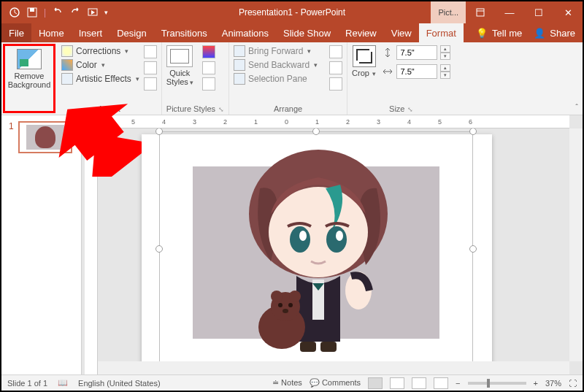 The width and height of the screenshot is (584, 392). What do you see at coordinates (335, 383) in the screenshot?
I see `comments-button: 💬 Comments` at bounding box center [335, 383].